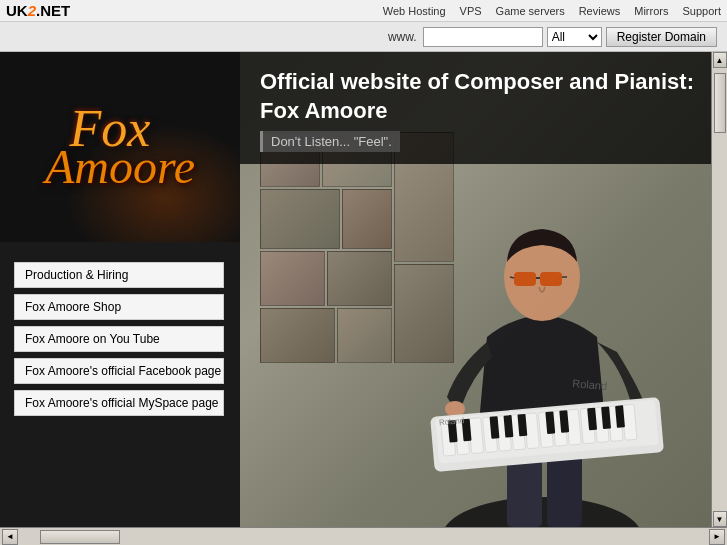 Image resolution: width=727 pixels, height=545 pixels. What do you see at coordinates (471, 11) in the screenshot?
I see `nav-vps: VPS` at bounding box center [471, 11].